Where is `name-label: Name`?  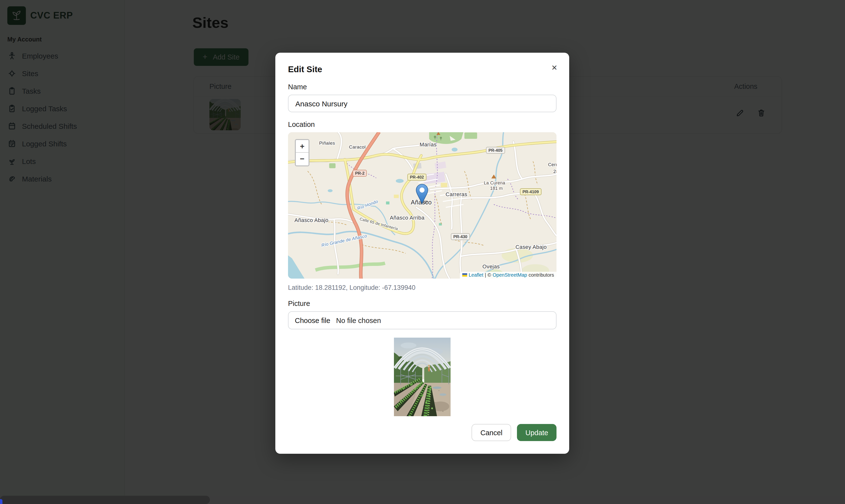
name-label: Name is located at coordinates (422, 87).